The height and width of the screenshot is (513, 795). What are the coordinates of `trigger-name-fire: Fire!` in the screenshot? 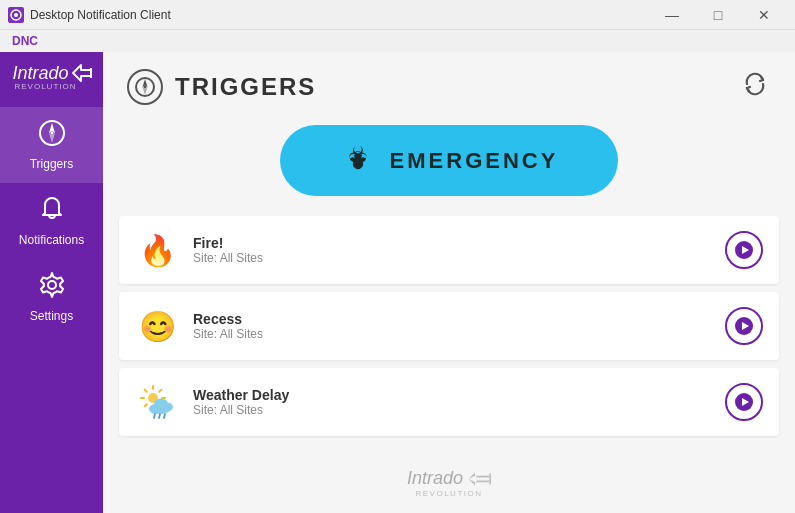 It's located at (452, 243).